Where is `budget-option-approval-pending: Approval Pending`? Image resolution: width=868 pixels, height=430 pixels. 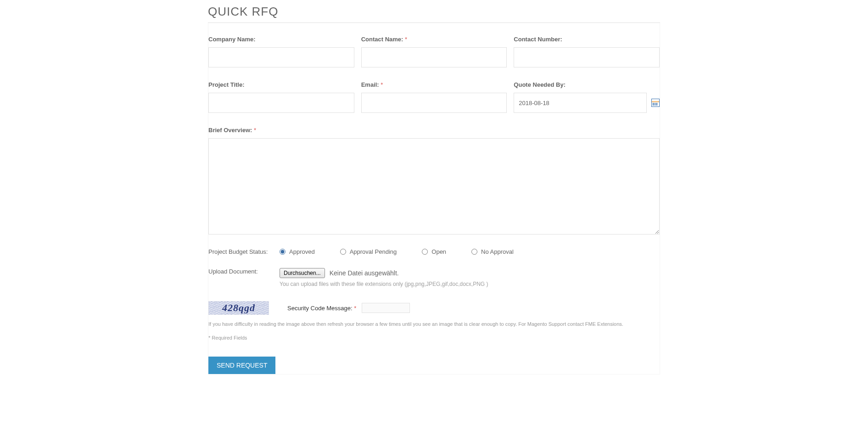
budget-option-approval-pending: Approval Pending is located at coordinates (369, 251).